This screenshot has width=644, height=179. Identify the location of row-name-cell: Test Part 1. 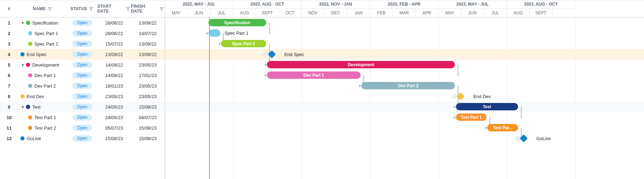
(43, 117).